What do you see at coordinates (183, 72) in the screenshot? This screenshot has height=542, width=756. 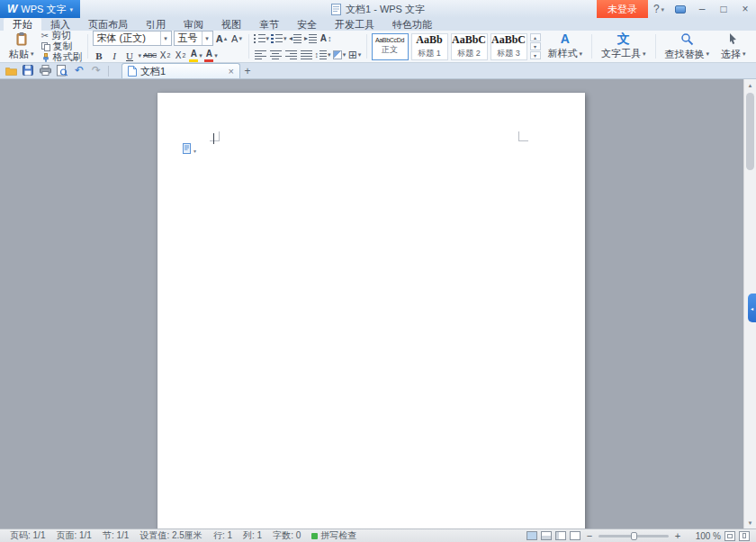 I see `document-tab-label: 文档1` at bounding box center [183, 72].